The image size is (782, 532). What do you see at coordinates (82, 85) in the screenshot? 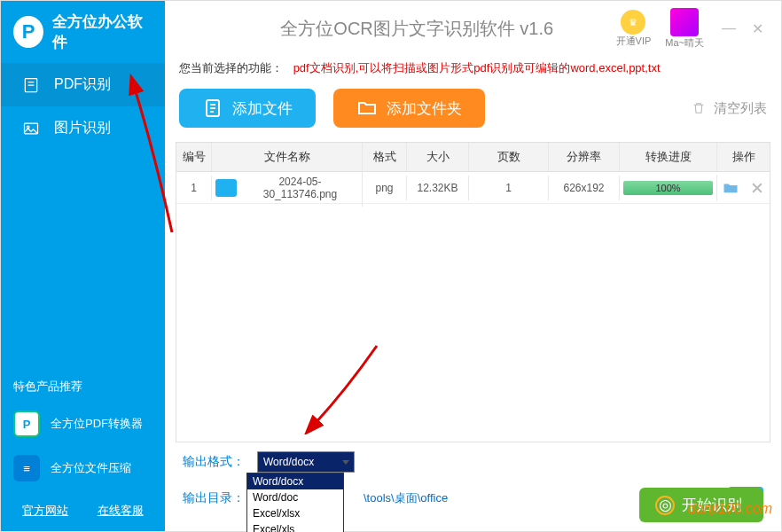
I see `sidebar-item-label: PDF识别` at bounding box center [82, 85].